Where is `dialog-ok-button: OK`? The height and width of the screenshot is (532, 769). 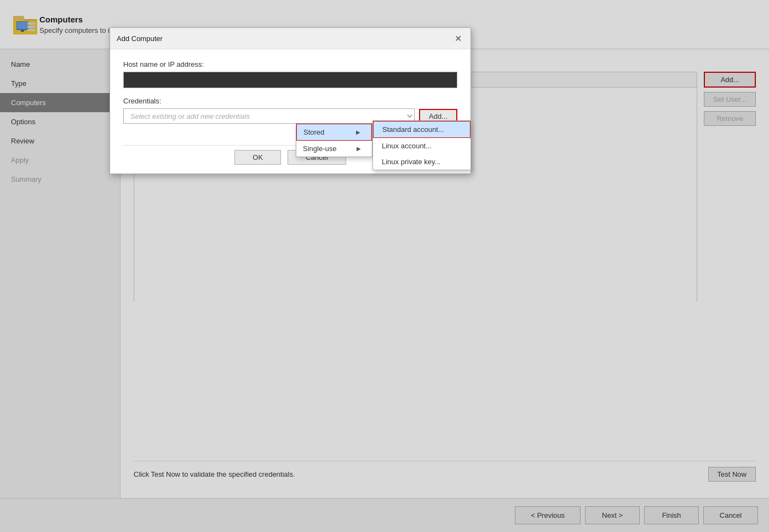 dialog-ok-button: OK is located at coordinates (257, 158).